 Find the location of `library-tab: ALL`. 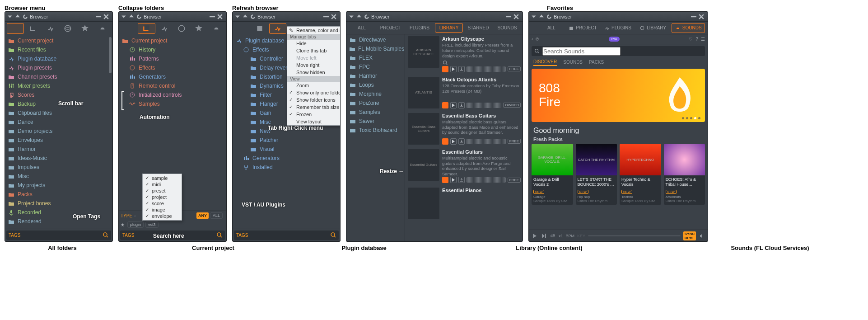

library-tab: ALL is located at coordinates (362, 28).